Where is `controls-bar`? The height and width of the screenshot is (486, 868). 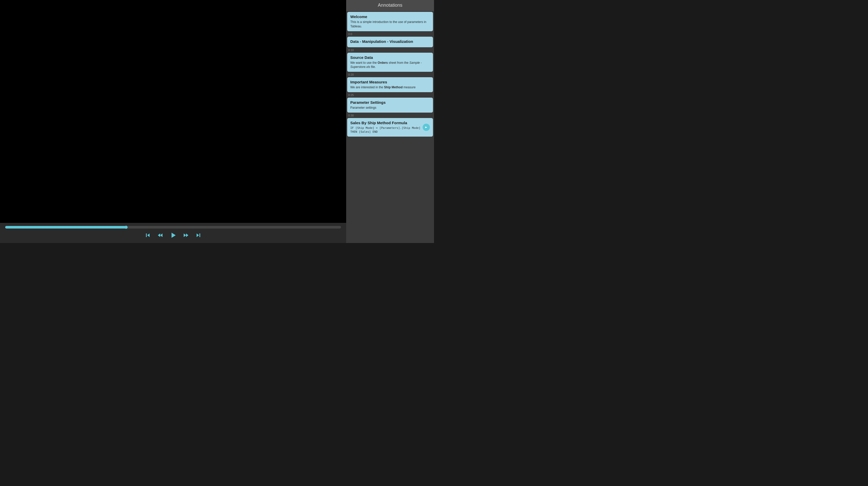 controls-bar is located at coordinates (173, 233).